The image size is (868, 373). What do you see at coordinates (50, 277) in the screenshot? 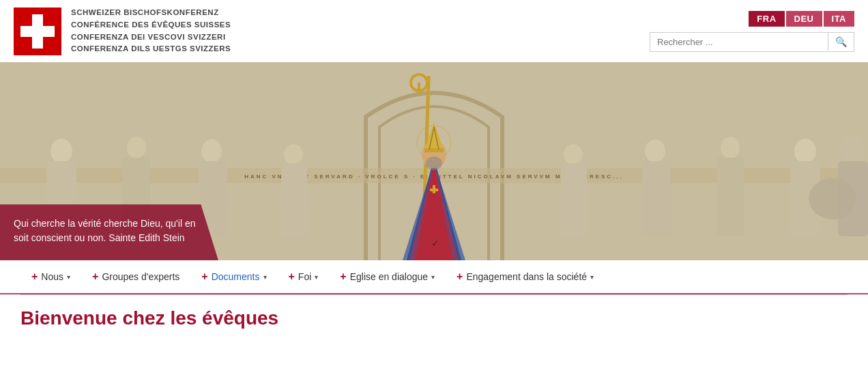
I see `nav-item-nous: + Nous ▾` at bounding box center [50, 277].